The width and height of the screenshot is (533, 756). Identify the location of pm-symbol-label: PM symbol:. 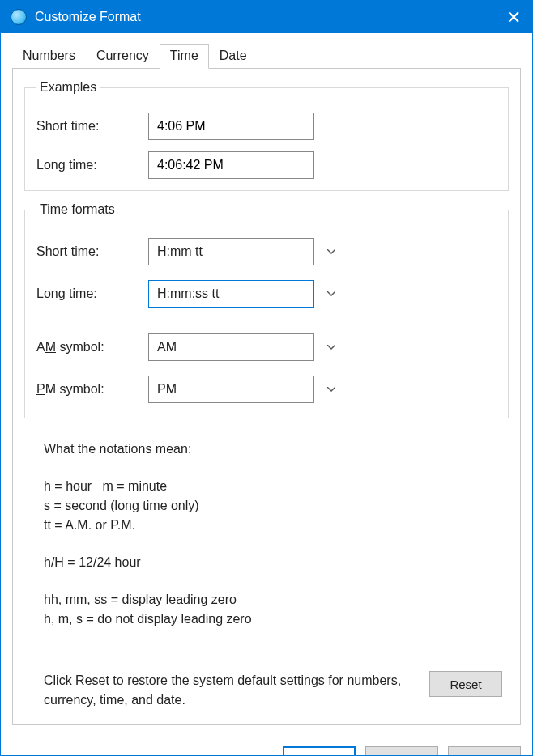
(92, 389).